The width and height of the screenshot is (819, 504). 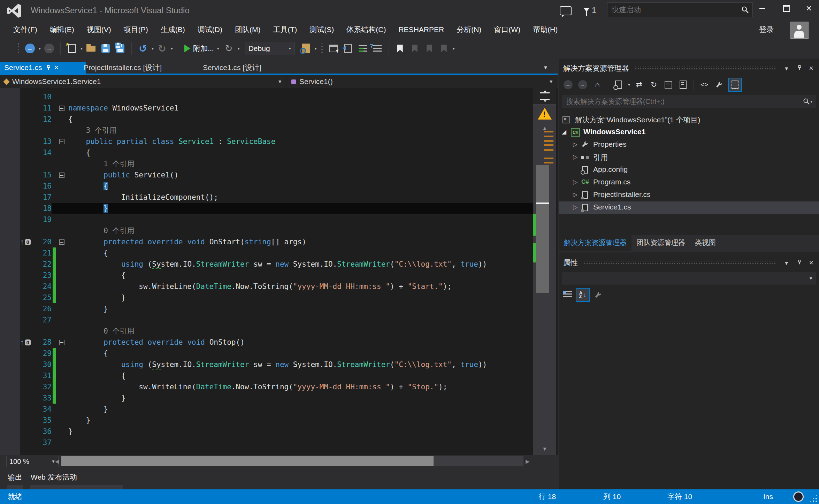 What do you see at coordinates (545, 114) in the screenshot?
I see `file-health-warning-icon` at bounding box center [545, 114].